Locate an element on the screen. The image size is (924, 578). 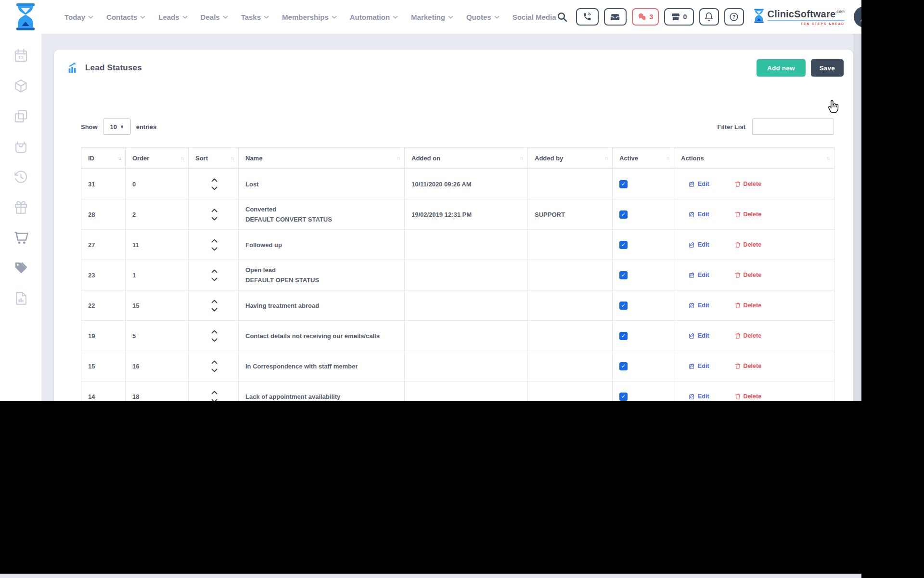
products-cube-icon is located at coordinates (21, 86).